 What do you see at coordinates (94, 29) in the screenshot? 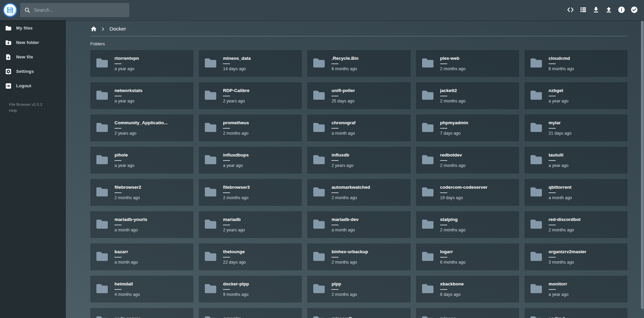
I see `home-icon` at bounding box center [94, 29].